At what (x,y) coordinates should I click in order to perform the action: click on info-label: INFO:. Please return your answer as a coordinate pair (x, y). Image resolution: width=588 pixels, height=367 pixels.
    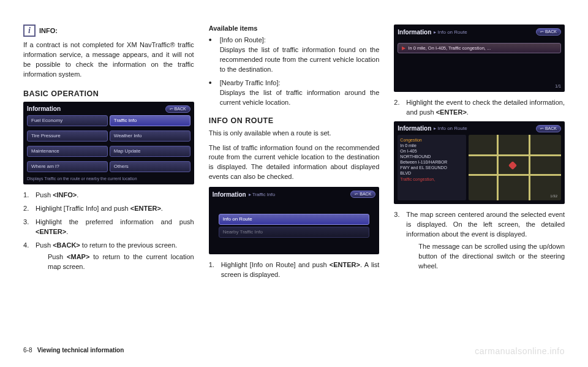
    Looking at the image, I should click on (48, 31).